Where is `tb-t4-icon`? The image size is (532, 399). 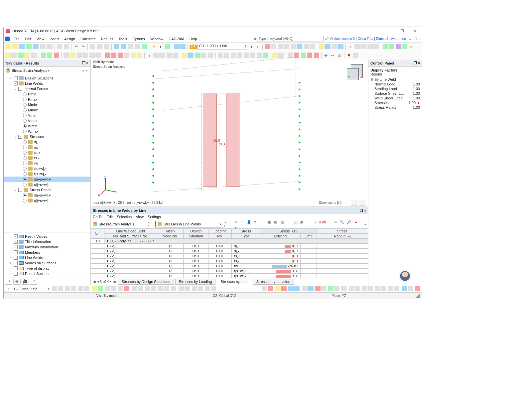 tb-t4-icon is located at coordinates (405, 47).